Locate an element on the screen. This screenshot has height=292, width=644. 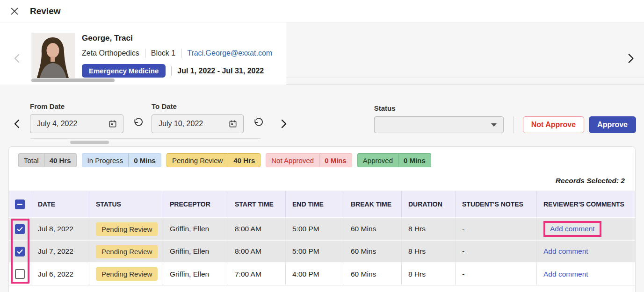
student-email-link: Traci.George@exxat.com is located at coordinates (230, 53).